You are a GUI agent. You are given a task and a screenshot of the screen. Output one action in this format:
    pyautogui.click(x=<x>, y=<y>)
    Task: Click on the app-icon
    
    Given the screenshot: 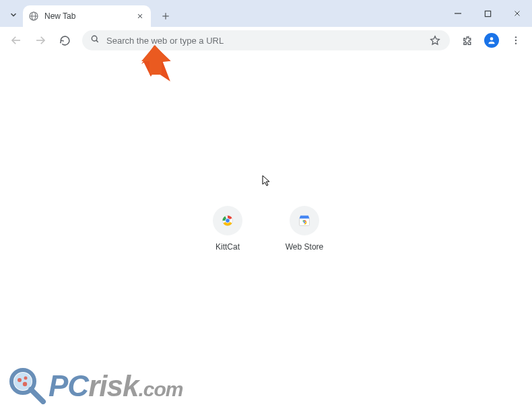 What is the action you would take?
    pyautogui.click(x=228, y=221)
    